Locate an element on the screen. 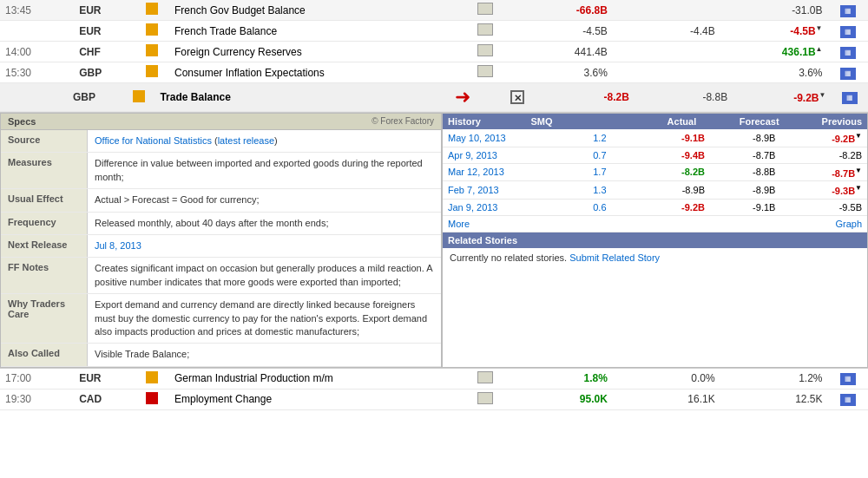  related-stories-title: Related Stories is located at coordinates (483, 240).